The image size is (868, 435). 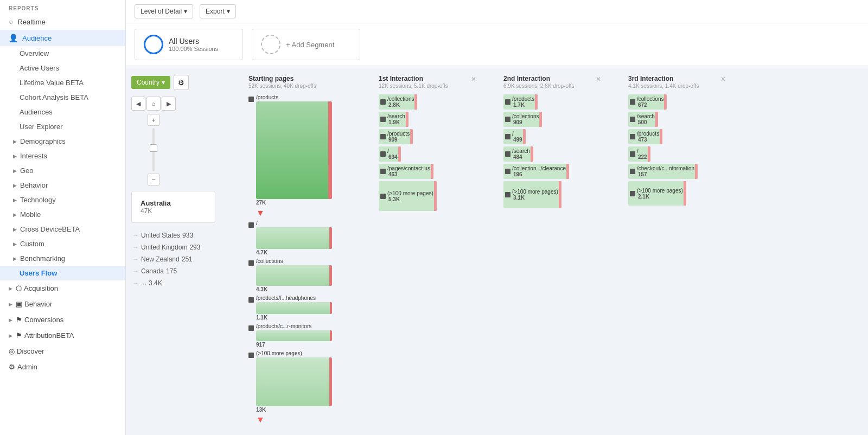 I want to click on add-segment-card: + Add Segment, so click(x=306, y=44).